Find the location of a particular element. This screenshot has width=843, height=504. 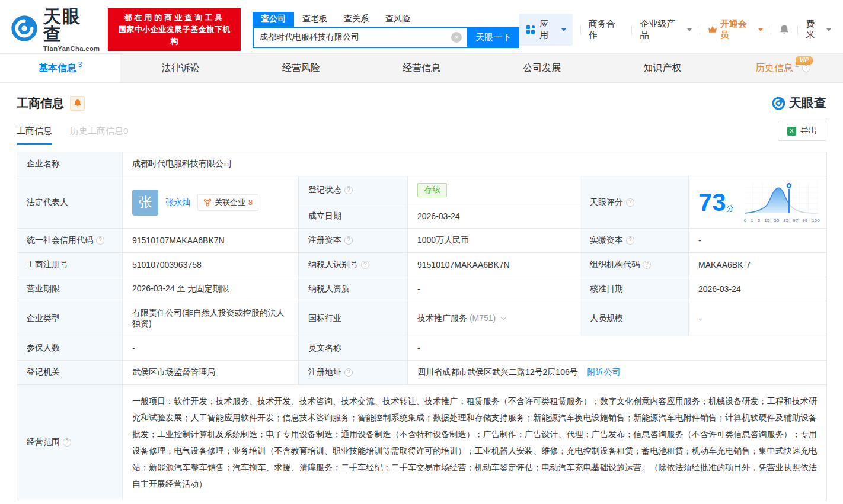

business-coop-link: 商务合作 is located at coordinates (606, 30).